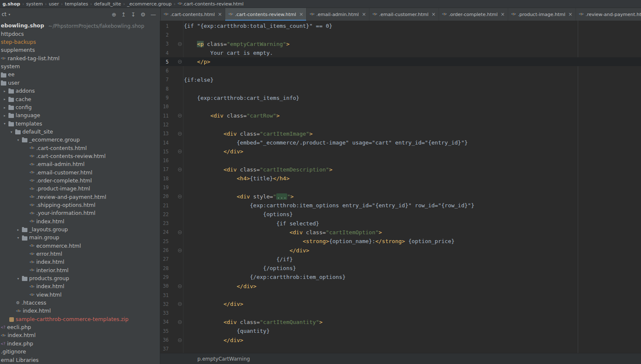 The height and width of the screenshot is (364, 641). Describe the element at coordinates (80, 131) in the screenshot. I see `tree-item: ▾default_site` at that location.